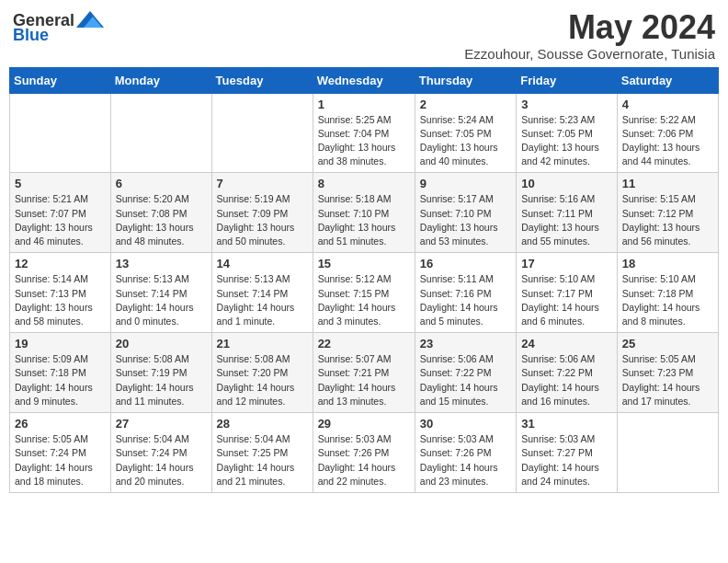  Describe the element at coordinates (566, 344) in the screenshot. I see `day-number: 24` at that location.